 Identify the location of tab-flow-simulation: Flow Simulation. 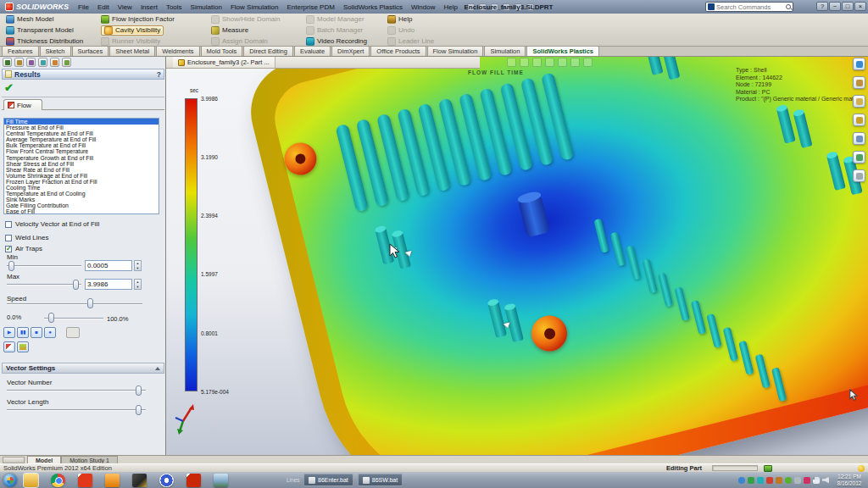
(456, 51).